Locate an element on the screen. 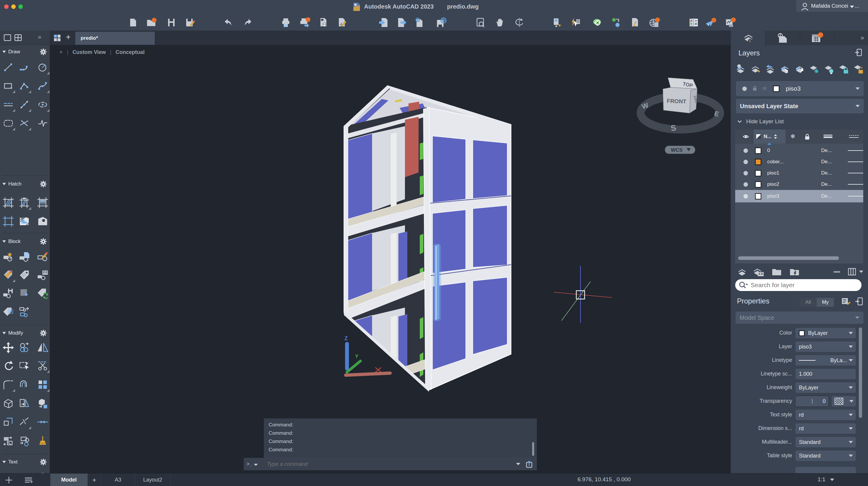 This screenshot has height=486, width=868. tool-line is located at coordinates (8, 67).